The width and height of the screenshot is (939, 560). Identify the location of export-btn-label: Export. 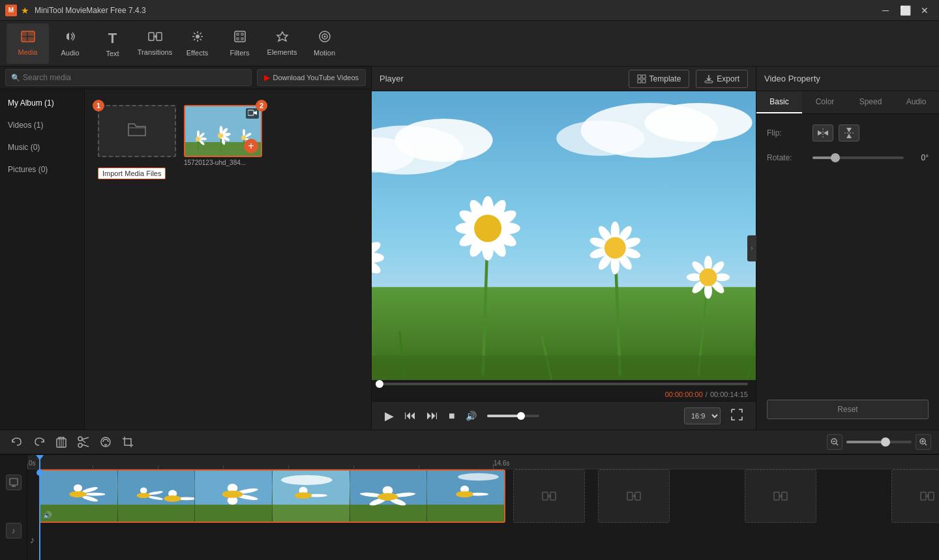
(728, 79).